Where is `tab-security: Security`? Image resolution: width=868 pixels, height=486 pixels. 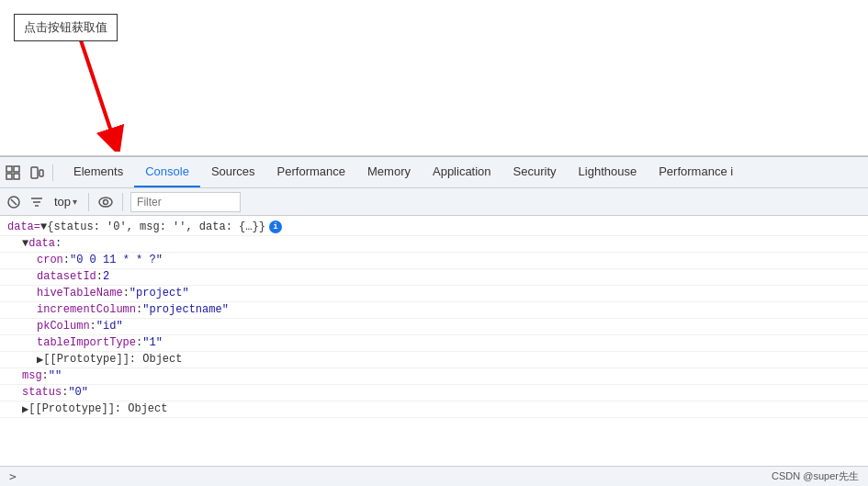 tab-security: Security is located at coordinates (535, 173).